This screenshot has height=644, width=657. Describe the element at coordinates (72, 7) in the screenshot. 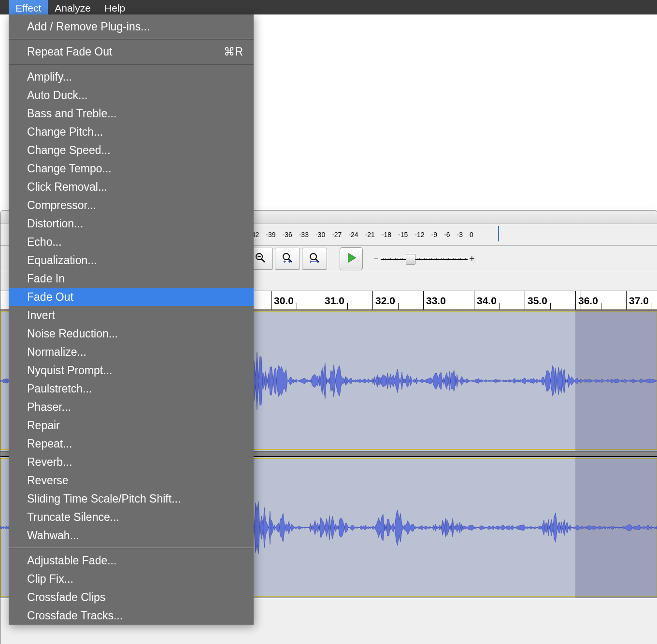

I see `menubar-item-analyze: Analyze` at that location.